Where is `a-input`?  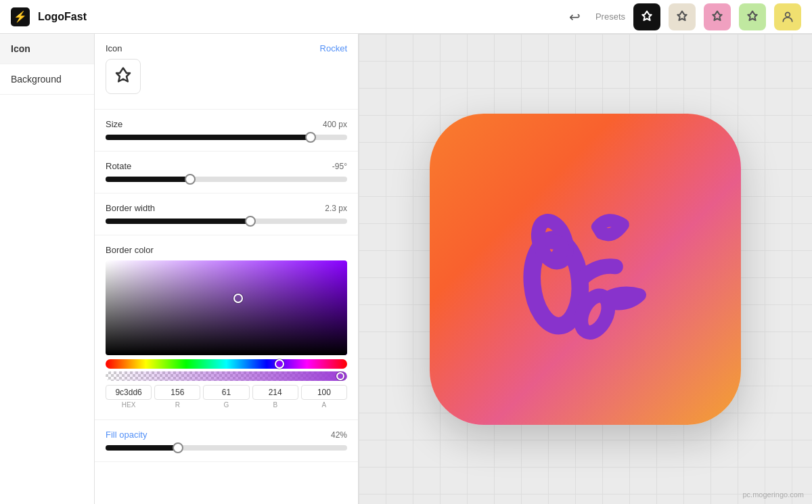 a-input is located at coordinates (324, 392).